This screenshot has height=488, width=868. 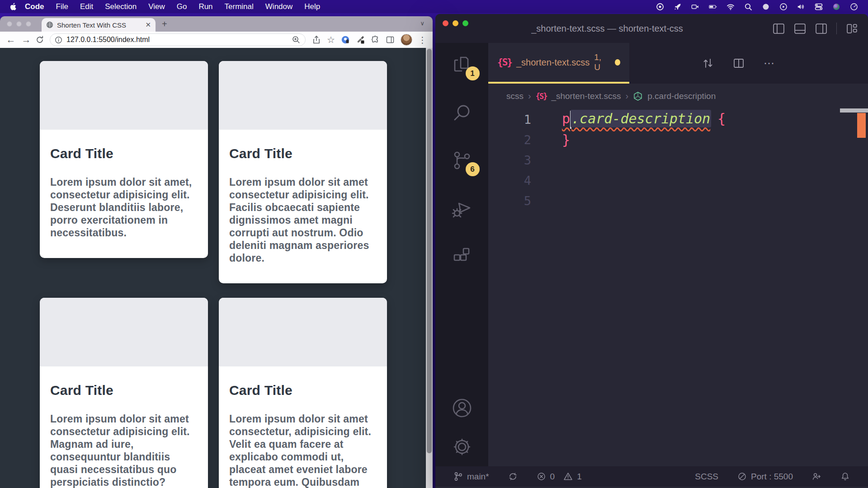 I want to click on forward-button: →, so click(x=26, y=40).